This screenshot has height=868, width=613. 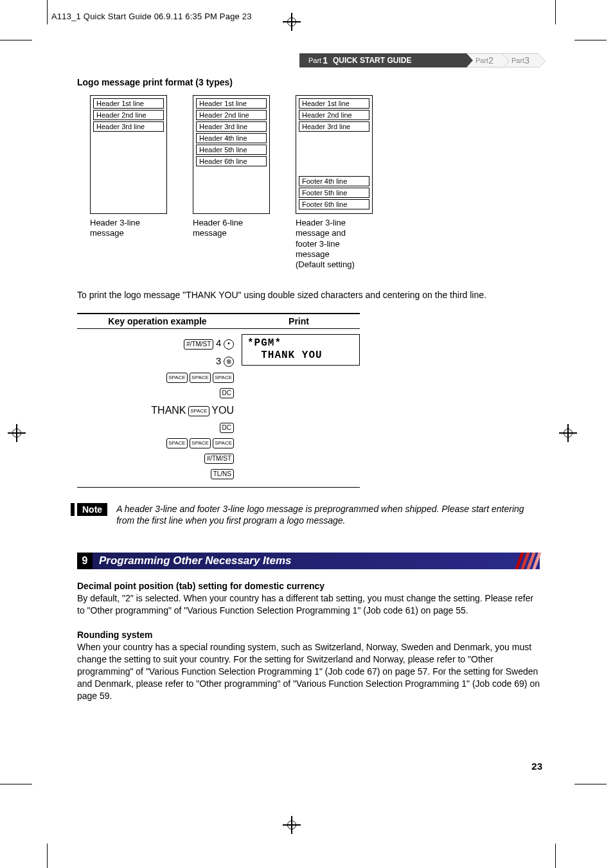 I want to click on section-9-number: 9, so click(x=85, y=561).